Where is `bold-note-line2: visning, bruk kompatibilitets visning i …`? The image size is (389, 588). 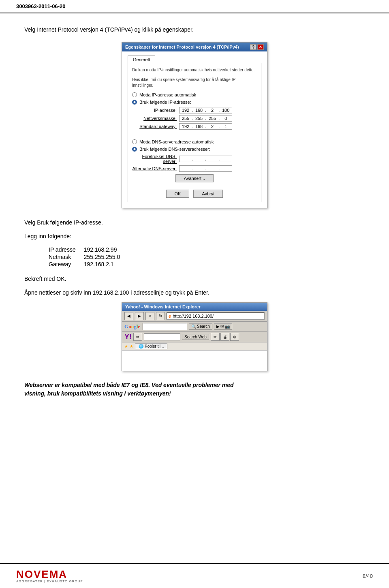
bold-note-line2: visning, bruk kompatibilitets visning i … is located at coordinates (98, 393).